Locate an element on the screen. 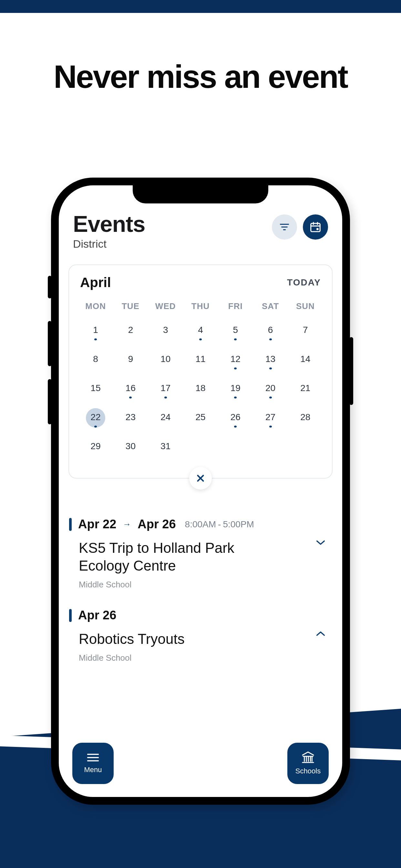  menu-button: Menu is located at coordinates (93, 764).